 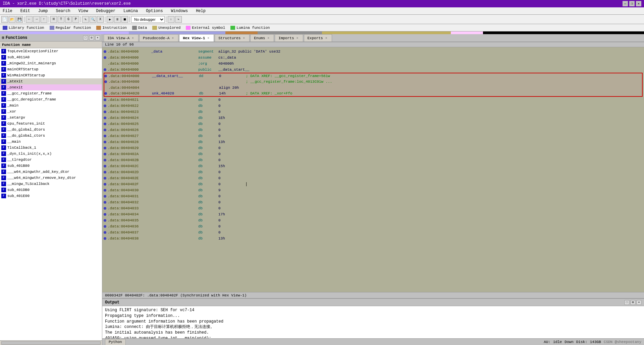 I want to click on output-toggle-btn: □, so click(x=627, y=302).